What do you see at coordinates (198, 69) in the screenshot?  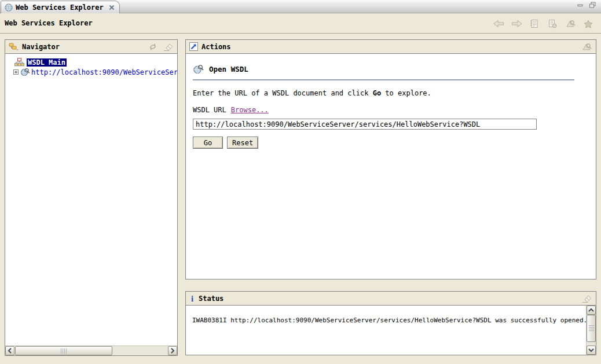 I see `open-wsdl-icon` at bounding box center [198, 69].